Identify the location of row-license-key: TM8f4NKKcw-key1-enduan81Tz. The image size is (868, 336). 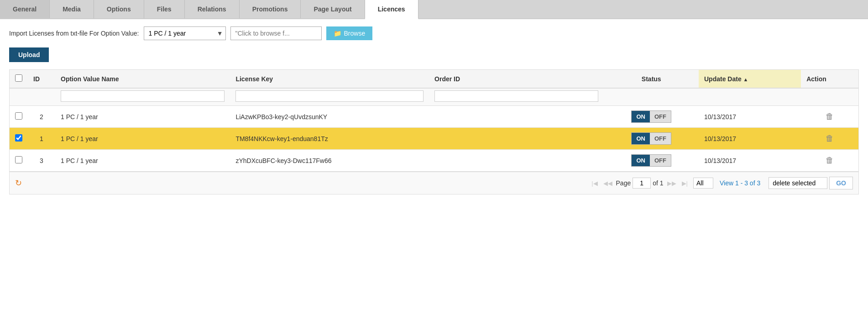
(329, 139).